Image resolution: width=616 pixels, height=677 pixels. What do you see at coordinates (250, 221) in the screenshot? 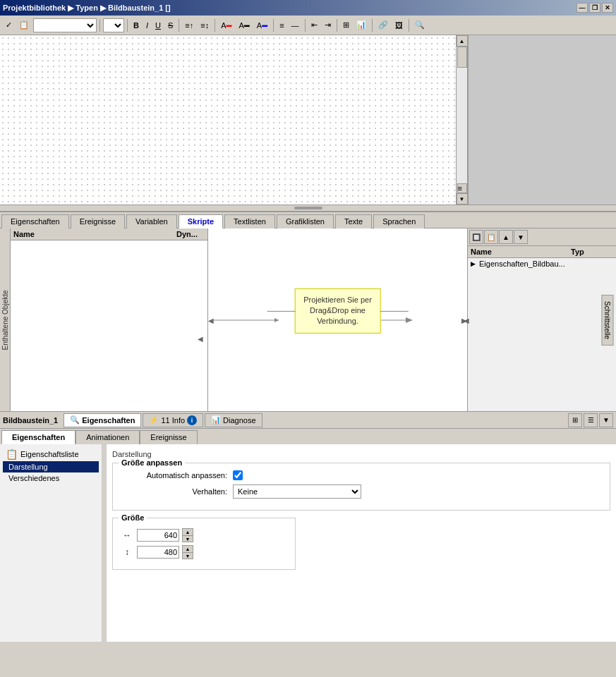
I see `tab-textlisten: Textlisten` at bounding box center [250, 221].